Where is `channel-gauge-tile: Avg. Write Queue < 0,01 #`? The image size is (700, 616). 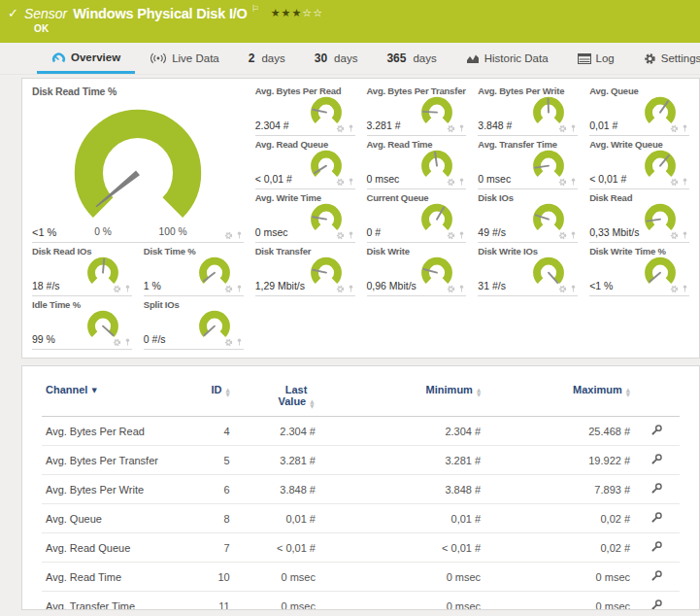
channel-gauge-tile: Avg. Write Queue < 0,01 # is located at coordinates (639, 163).